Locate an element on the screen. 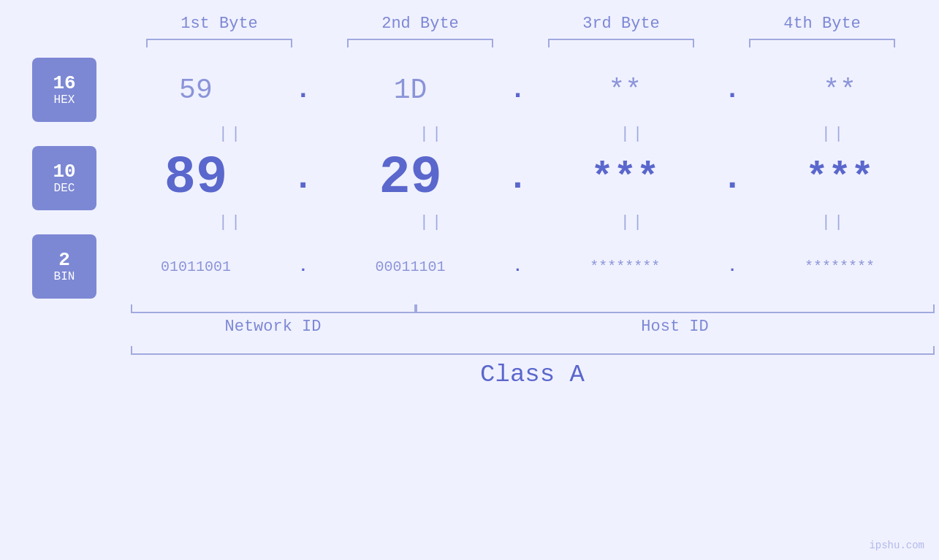  bin-b4: ******** is located at coordinates (840, 267).